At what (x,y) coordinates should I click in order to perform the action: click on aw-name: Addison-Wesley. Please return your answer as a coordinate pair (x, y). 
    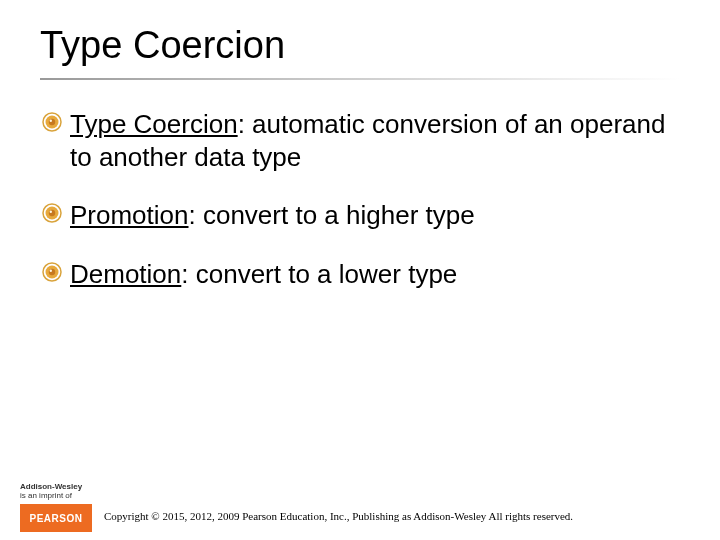
    Looking at the image, I should click on (51, 486).